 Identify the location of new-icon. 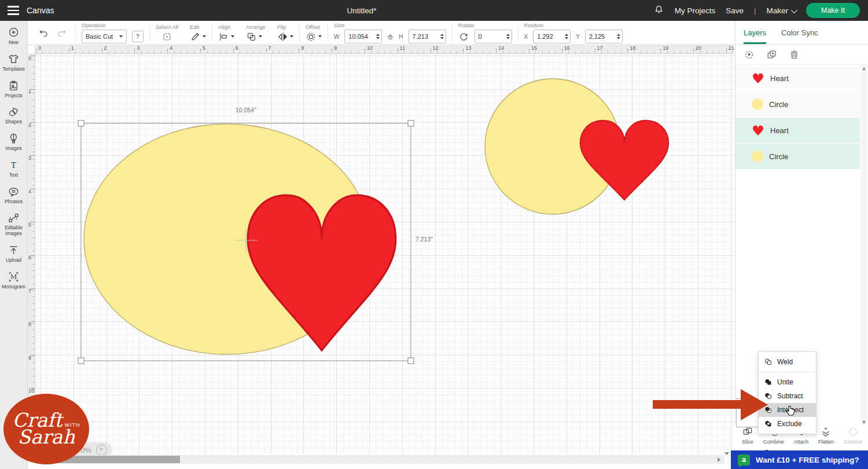
(14, 32).